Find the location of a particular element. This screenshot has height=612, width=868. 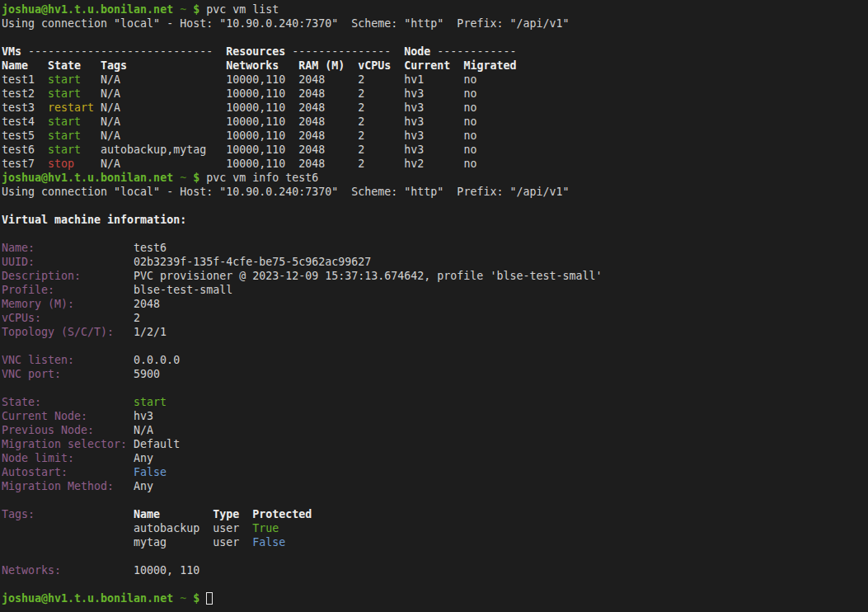

vm-row-test6: test6 start autobackup,mytag 10000,110 2… is located at coordinates (435, 150).